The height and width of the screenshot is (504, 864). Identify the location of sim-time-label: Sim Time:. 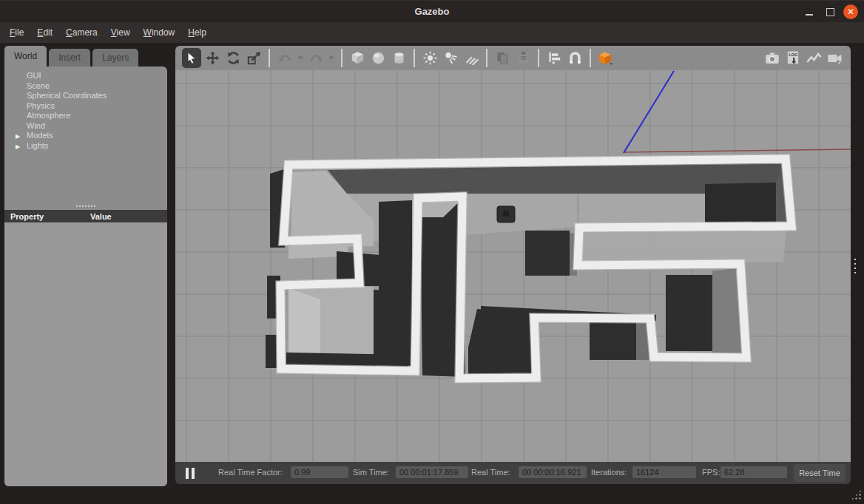
(371, 472).